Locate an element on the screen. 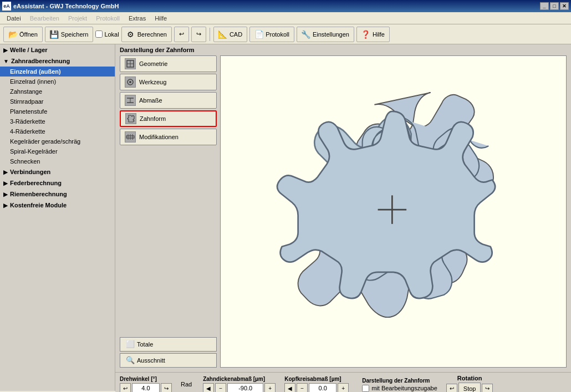 Image resolution: width=571 pixels, height=392 pixels. sidebar-section-zahnrad: ▼ Zahnradberechnung is located at coordinates (58, 61).